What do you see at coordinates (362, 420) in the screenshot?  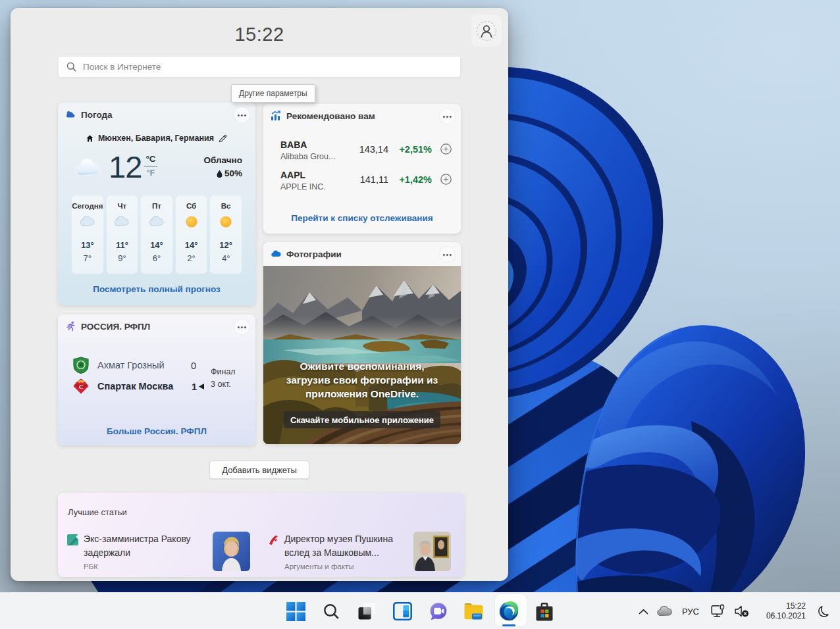 I see `get-mobile-app-button: Скачайте мобильное приложение` at bounding box center [362, 420].